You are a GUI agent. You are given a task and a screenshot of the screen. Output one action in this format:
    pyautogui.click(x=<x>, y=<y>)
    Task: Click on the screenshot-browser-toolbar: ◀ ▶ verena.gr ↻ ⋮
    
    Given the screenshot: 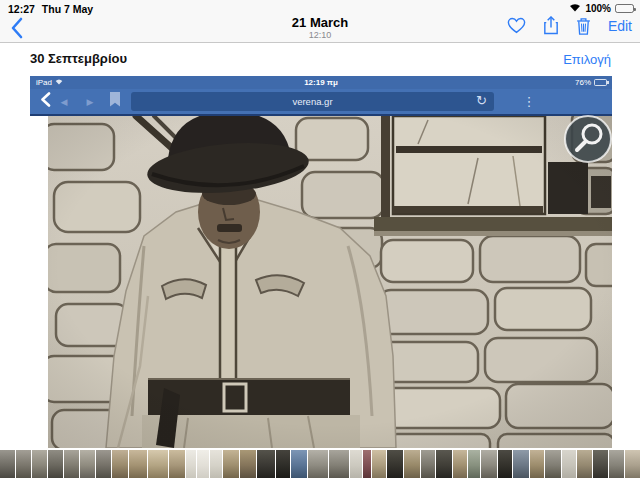 What is the action you would take?
    pyautogui.click(x=321, y=102)
    